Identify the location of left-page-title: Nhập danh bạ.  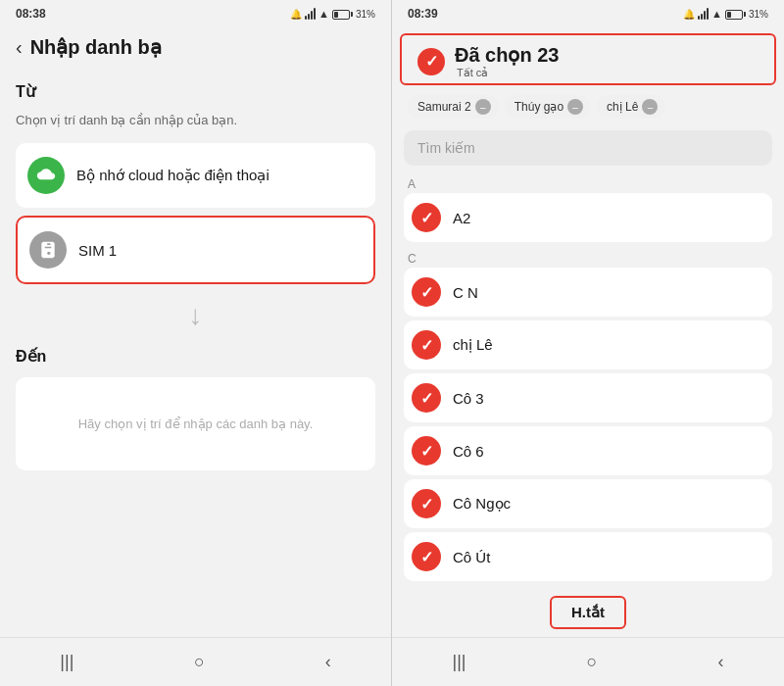
(96, 47).